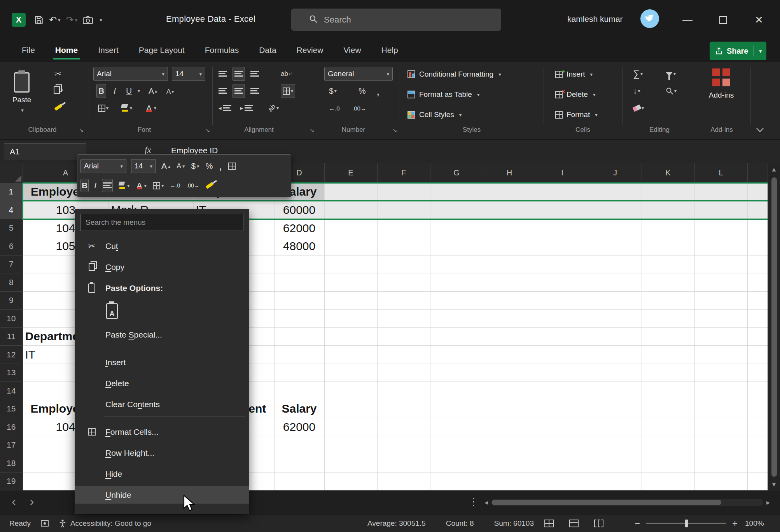 This screenshot has width=780, height=532. What do you see at coordinates (162, 246) in the screenshot?
I see `menu-item-cut: ✂Cut` at bounding box center [162, 246].